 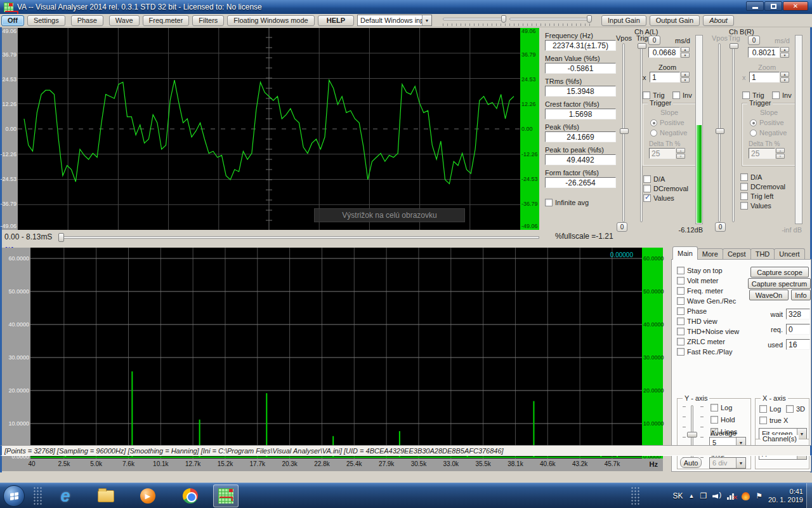 I want to click on option-thd-noise-view: THD+Noise view, so click(x=708, y=331).